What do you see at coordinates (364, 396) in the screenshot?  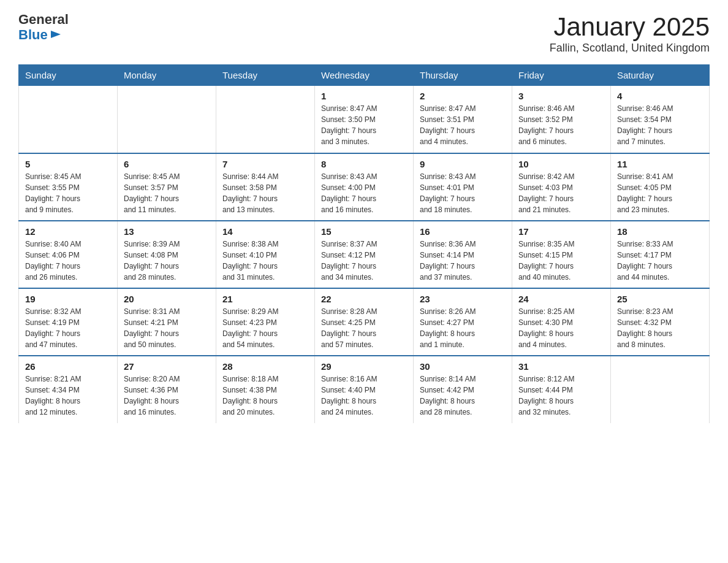 I see `day-info: Sunrise: 8:16 AM Sunset: 4:40 PM Dayligh…` at bounding box center [364, 396].